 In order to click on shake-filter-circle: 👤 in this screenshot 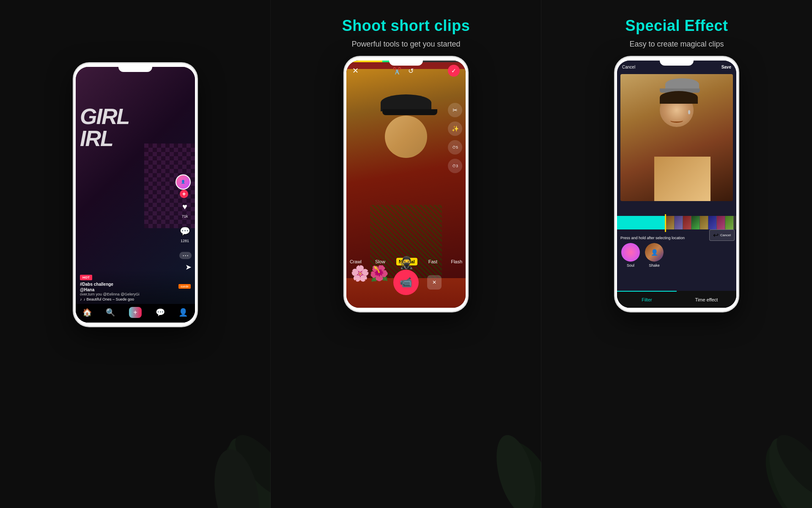, I will do `click(654, 252)`.